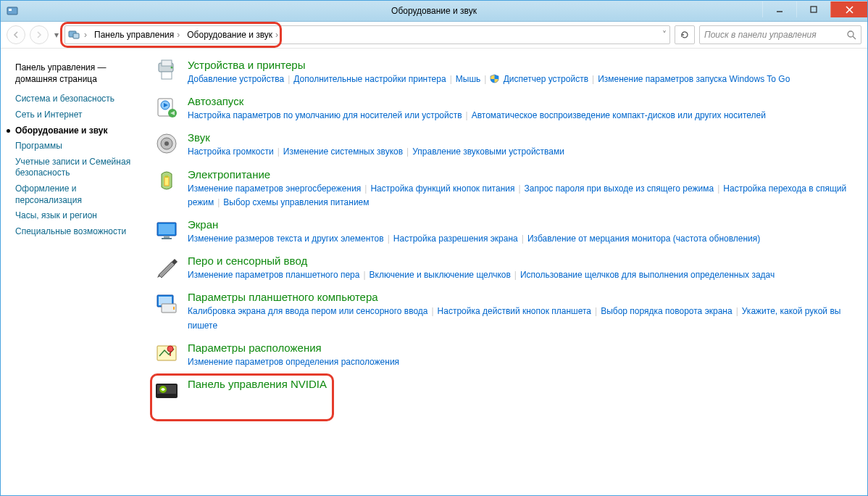 The height and width of the screenshot is (496, 868). I want to click on category-6: Параметры планшетного компьютераКалибров…, so click(504, 312).